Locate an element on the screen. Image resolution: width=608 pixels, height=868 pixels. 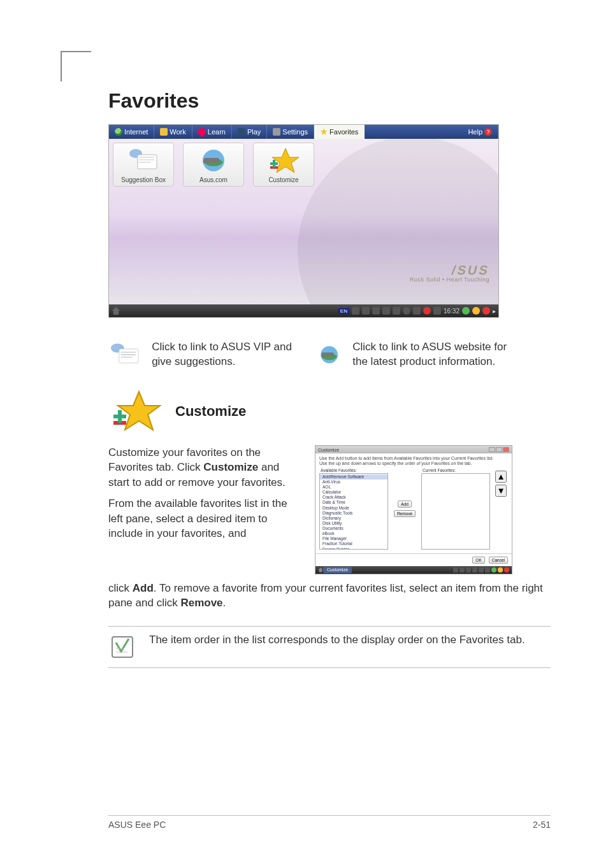
move-up-button: ▲ is located at coordinates (501, 476).